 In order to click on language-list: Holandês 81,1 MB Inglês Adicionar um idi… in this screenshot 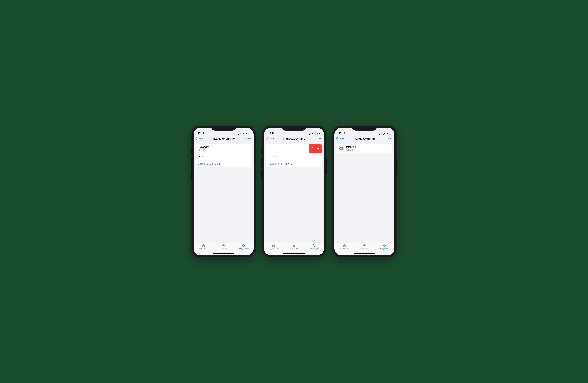, I will do `click(223, 156)`.